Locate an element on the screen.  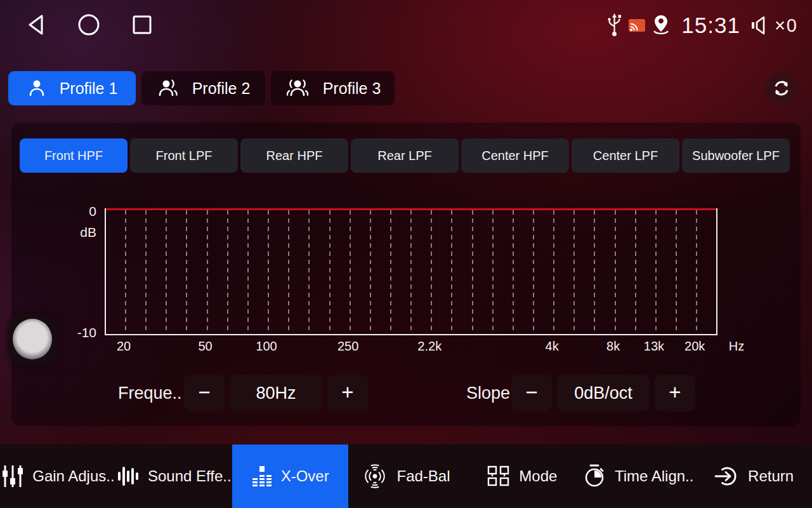
equalizer-icon is located at coordinates (262, 476).